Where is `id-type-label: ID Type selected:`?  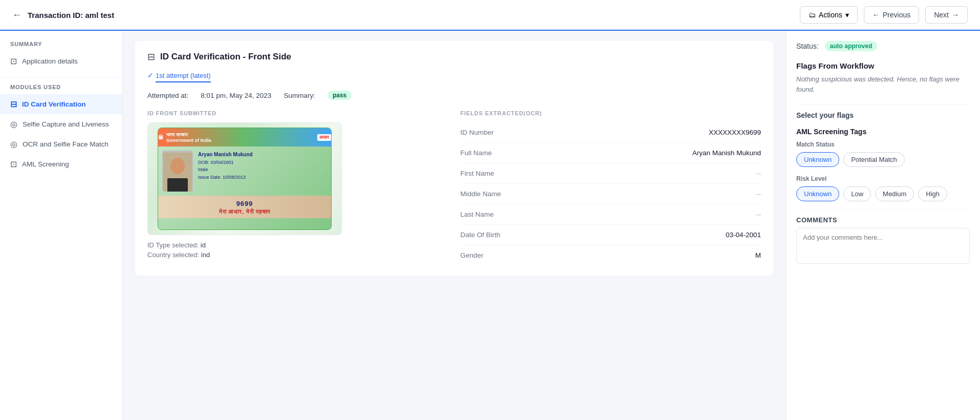 id-type-label: ID Type selected: is located at coordinates (173, 245).